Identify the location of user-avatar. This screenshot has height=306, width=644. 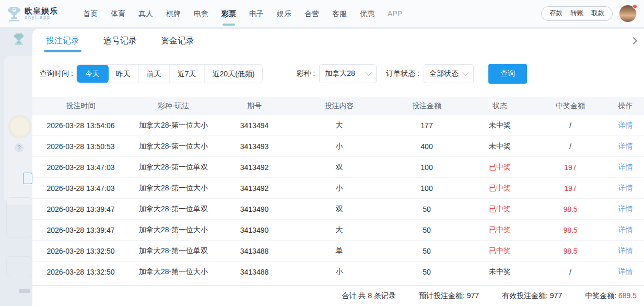
(628, 14).